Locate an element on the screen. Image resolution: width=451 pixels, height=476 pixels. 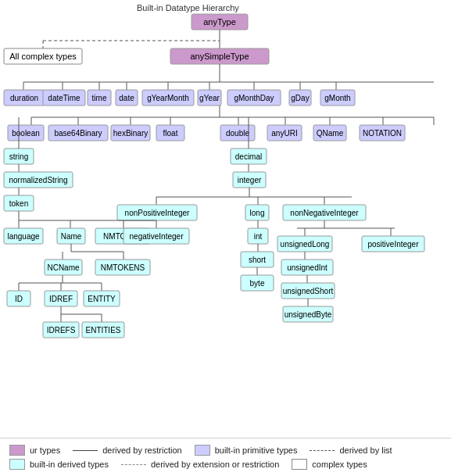
legend-label-complex: complex types is located at coordinates (339, 464).